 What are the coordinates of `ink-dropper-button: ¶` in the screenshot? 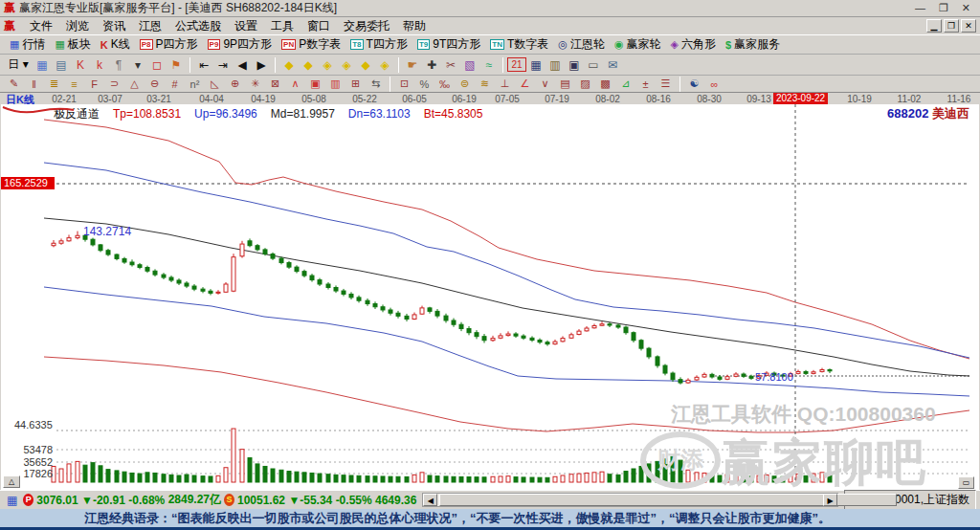 It's located at (119, 65).